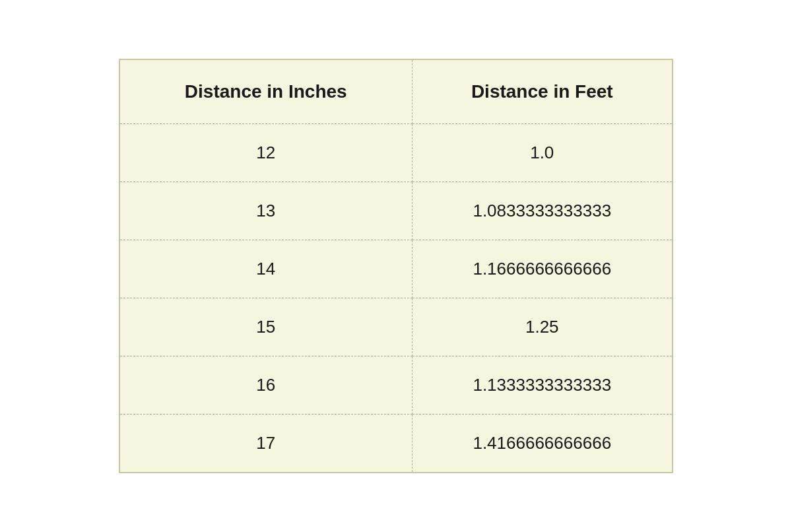  I want to click on cell-inches: 15, so click(266, 327).